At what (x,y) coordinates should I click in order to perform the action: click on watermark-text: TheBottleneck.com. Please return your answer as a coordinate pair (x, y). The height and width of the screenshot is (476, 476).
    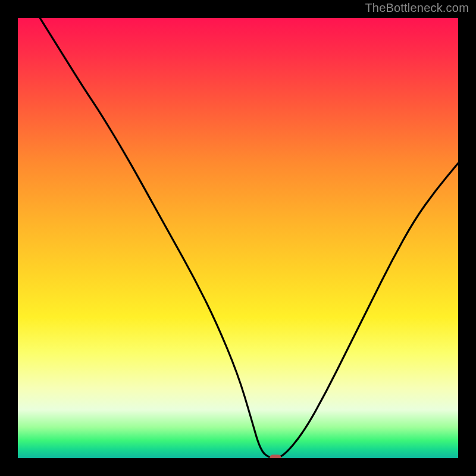
    Looking at the image, I should click on (416, 8).